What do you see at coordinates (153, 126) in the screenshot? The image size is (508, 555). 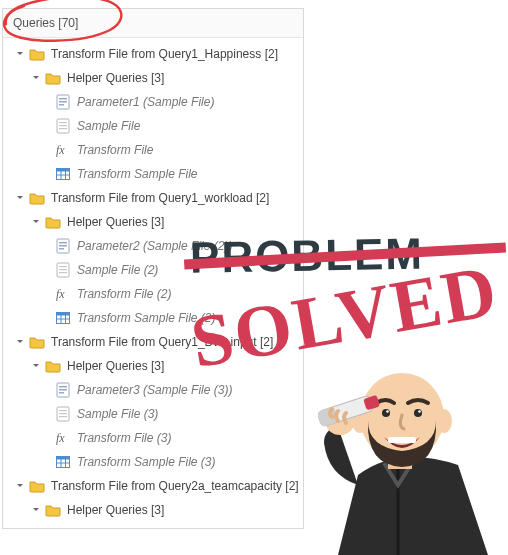 I see `file-item: Sample File` at bounding box center [153, 126].